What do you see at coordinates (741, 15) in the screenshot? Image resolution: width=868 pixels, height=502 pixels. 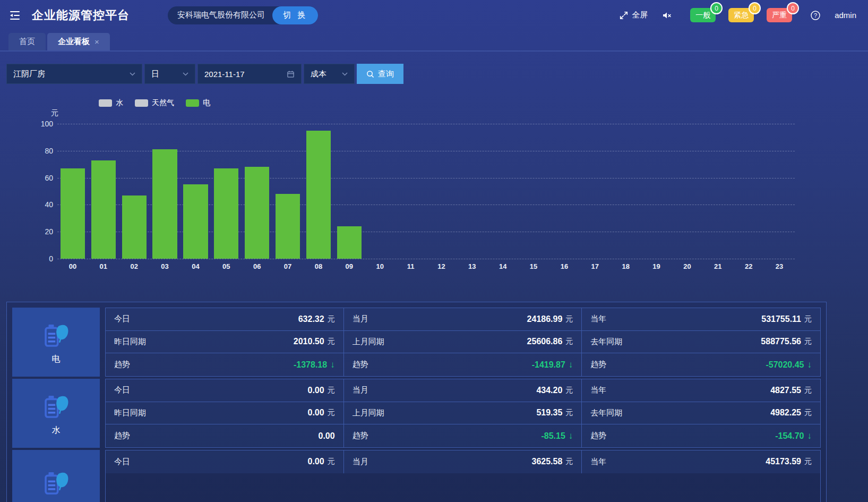 I see `alarm-badge-urgent: 紧急 0` at bounding box center [741, 15].